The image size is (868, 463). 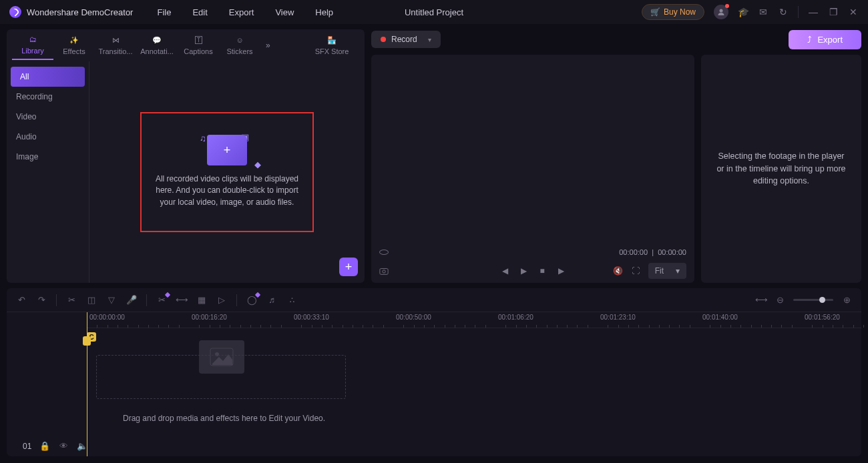 I want to click on menu-edit: Edit, so click(x=200, y=12).